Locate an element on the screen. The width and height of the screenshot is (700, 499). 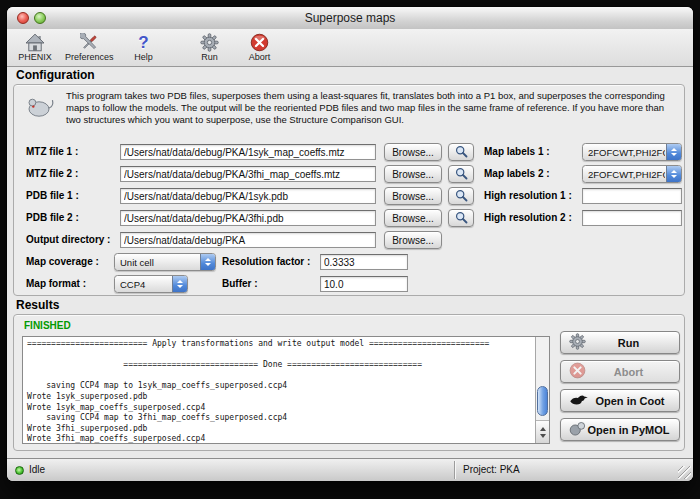
high-resolution-2-input is located at coordinates (632, 218).